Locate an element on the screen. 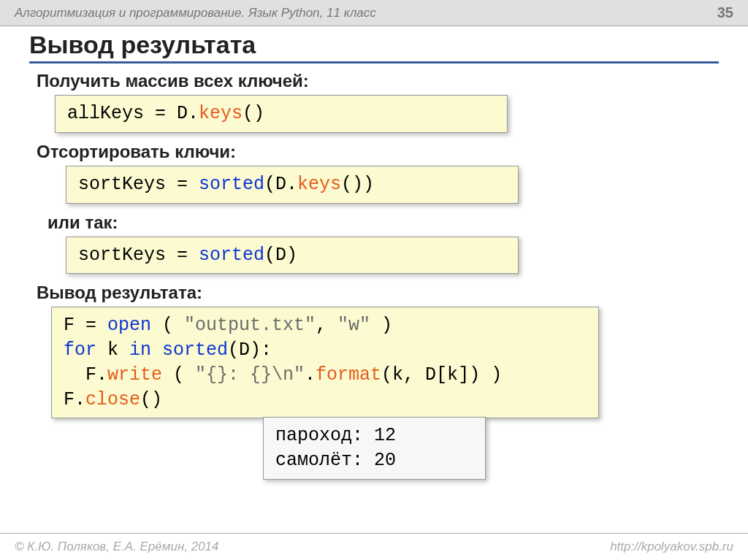 The width and height of the screenshot is (748, 560). section-or-so: или так: is located at coordinates (374, 223).